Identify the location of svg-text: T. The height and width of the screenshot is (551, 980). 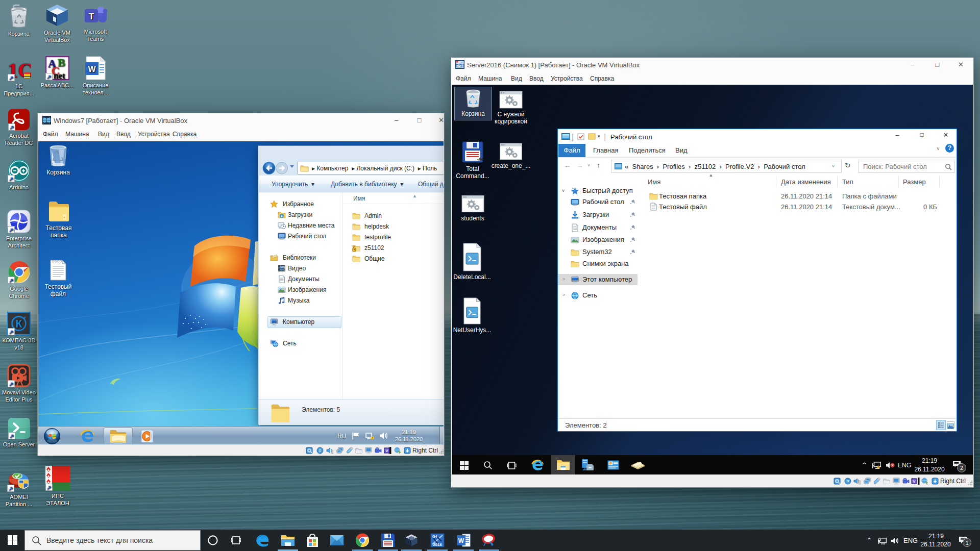
(92, 16).